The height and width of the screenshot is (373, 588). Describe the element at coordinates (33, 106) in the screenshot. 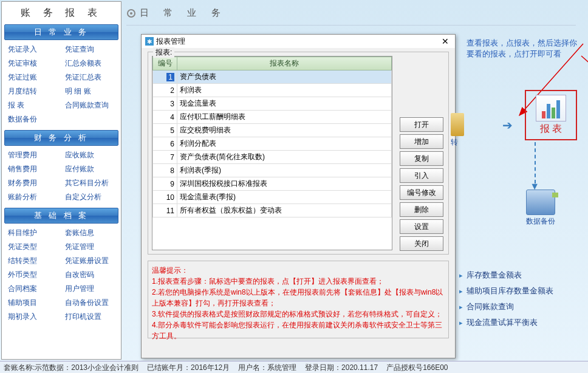

I see `nav-link: 报 表` at that location.